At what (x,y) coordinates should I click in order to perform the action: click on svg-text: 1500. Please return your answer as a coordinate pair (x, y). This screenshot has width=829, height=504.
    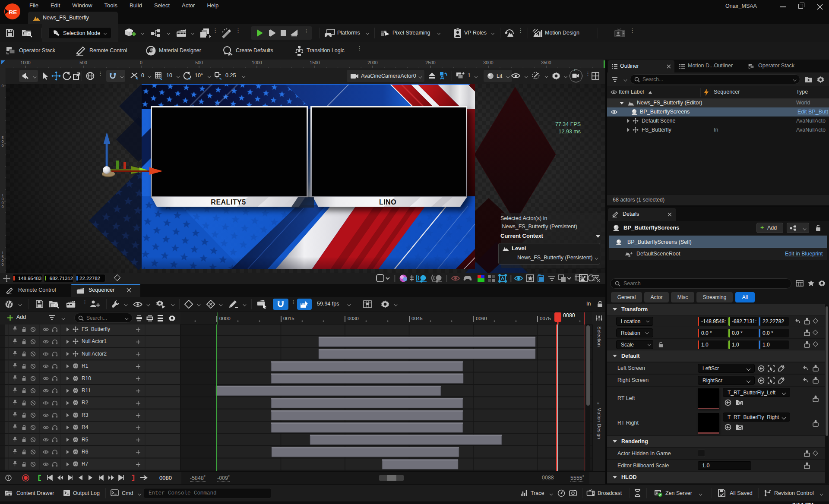
    Looking at the image, I should click on (315, 63).